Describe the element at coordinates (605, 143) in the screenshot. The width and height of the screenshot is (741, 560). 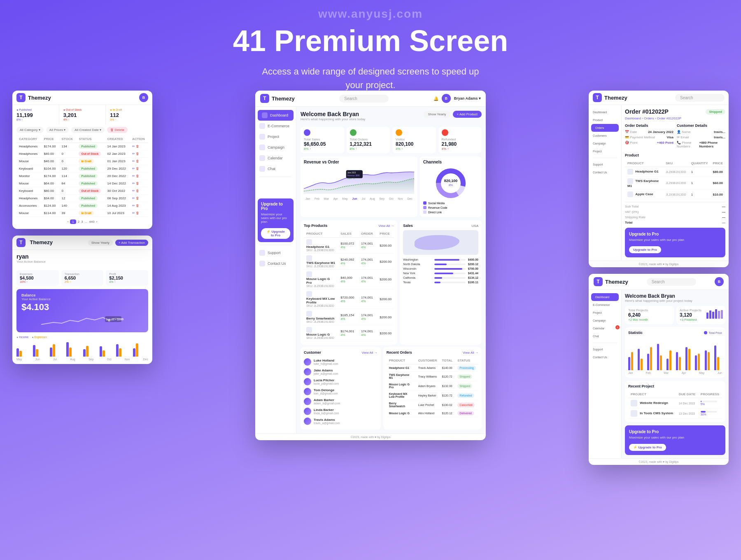
I see `order-sidebar-campaign: Campaign` at that location.